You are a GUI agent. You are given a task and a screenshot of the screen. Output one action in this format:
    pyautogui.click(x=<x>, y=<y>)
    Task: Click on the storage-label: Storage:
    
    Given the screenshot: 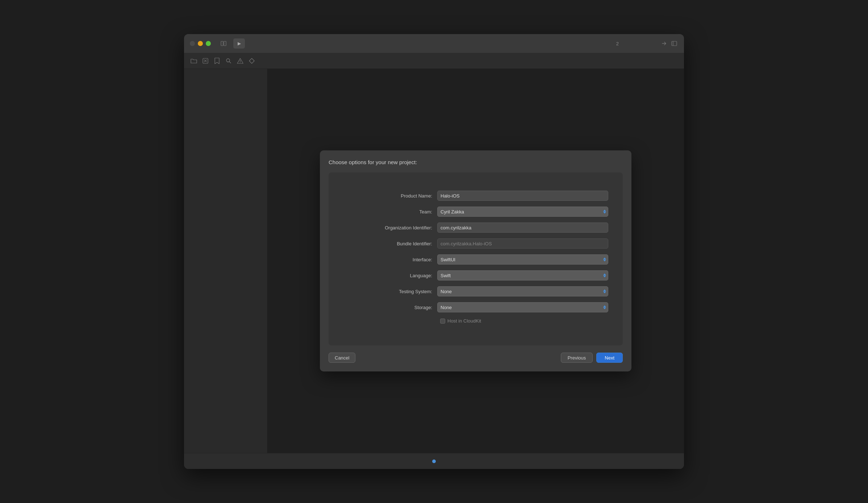 What is the action you would take?
    pyautogui.click(x=390, y=307)
    